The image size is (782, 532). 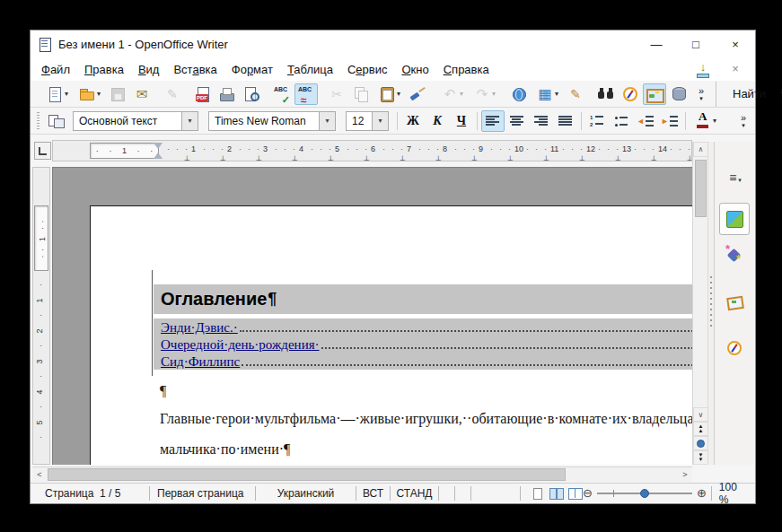 I want to click on sidebar-tab-properties, so click(x=734, y=219).